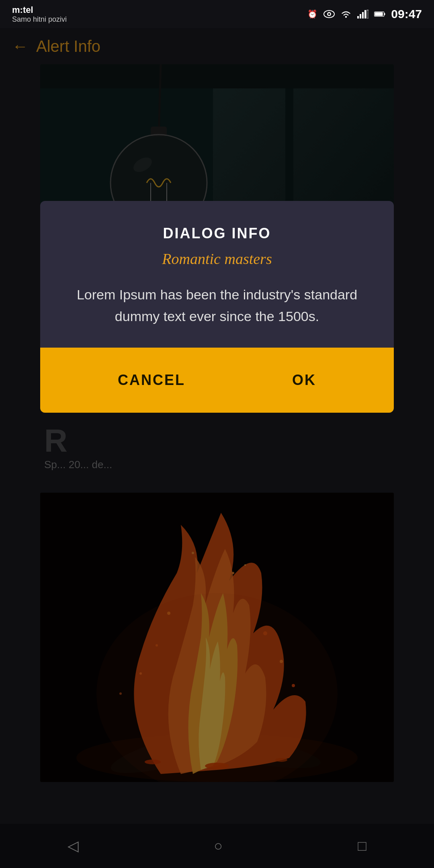 This screenshot has height=868, width=434. What do you see at coordinates (304, 380) in the screenshot?
I see `ok-button: OK` at bounding box center [304, 380].